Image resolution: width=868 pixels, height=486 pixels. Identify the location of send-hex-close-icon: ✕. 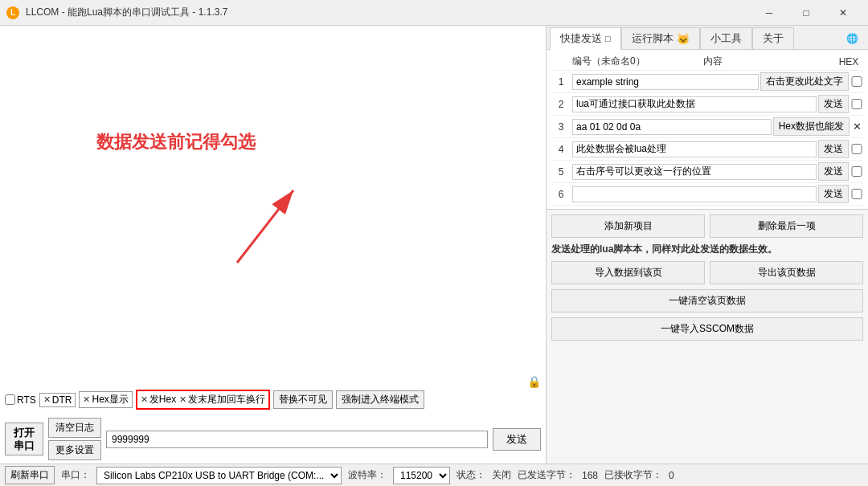
(145, 400).